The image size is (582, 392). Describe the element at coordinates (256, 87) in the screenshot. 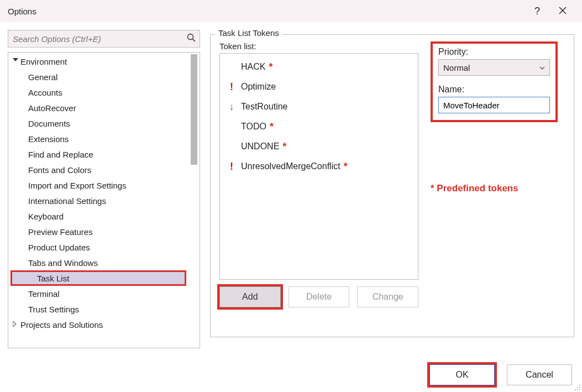

I see `token-name: Optimize` at that location.